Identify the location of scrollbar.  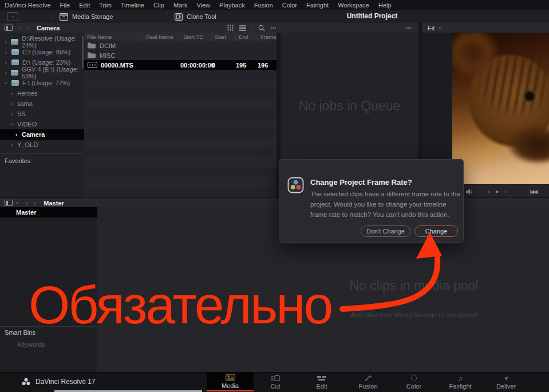
(82, 52).